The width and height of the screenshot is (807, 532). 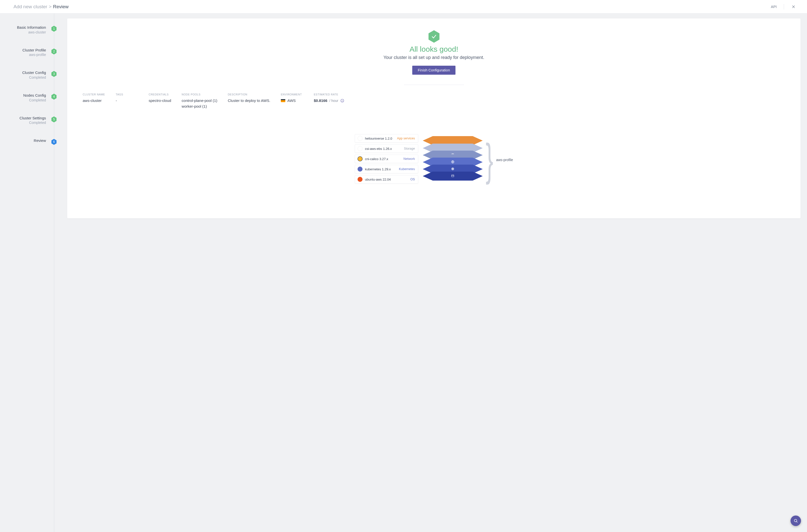 What do you see at coordinates (360, 159) in the screenshot?
I see `calico-icon` at bounding box center [360, 159].